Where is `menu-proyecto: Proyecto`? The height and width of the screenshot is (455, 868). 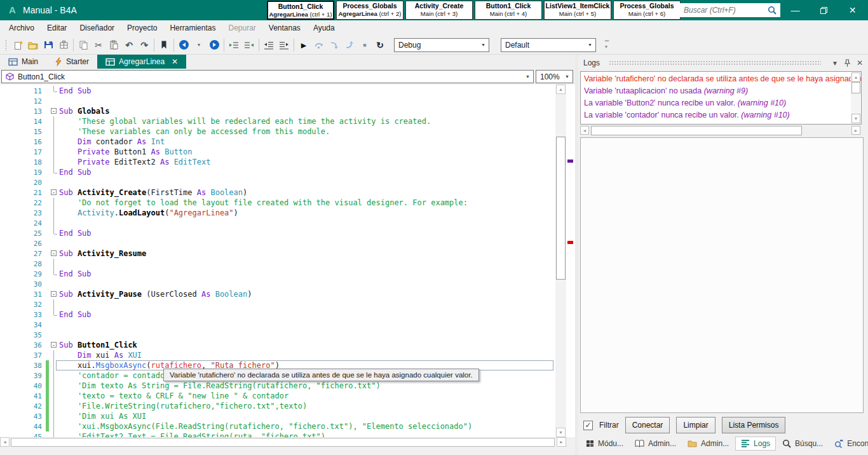
menu-proyecto: Proyecto is located at coordinates (142, 28).